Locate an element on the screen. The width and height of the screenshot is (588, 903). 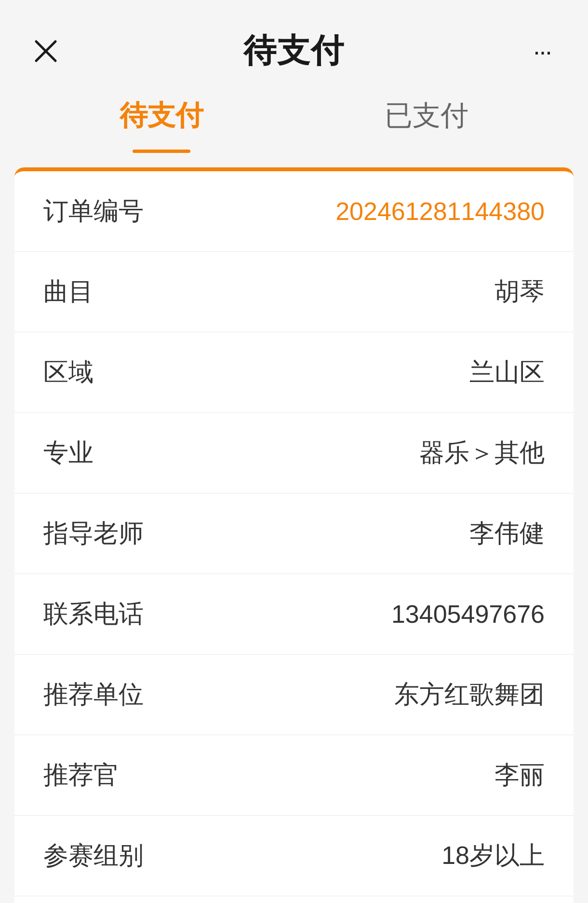
table-row: 区域 兰山区 is located at coordinates (294, 372).